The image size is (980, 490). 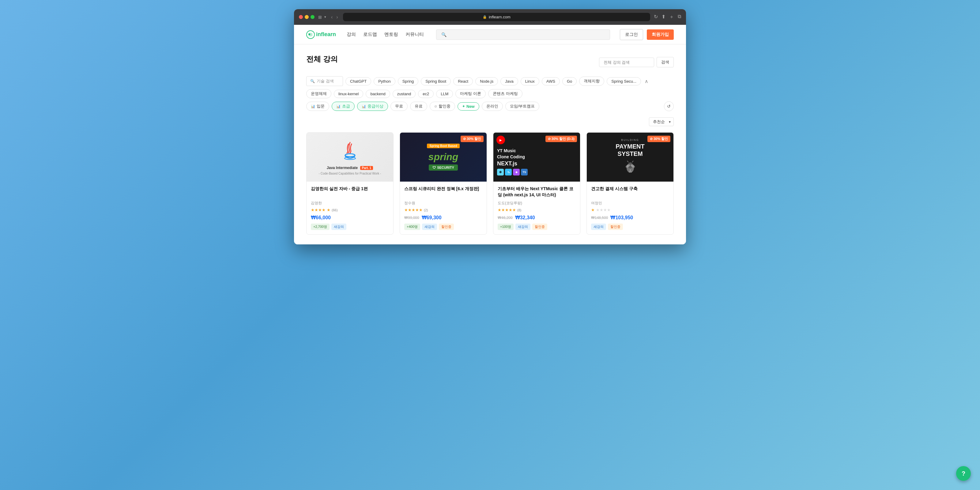 I want to click on maximize-button, so click(x=313, y=17).